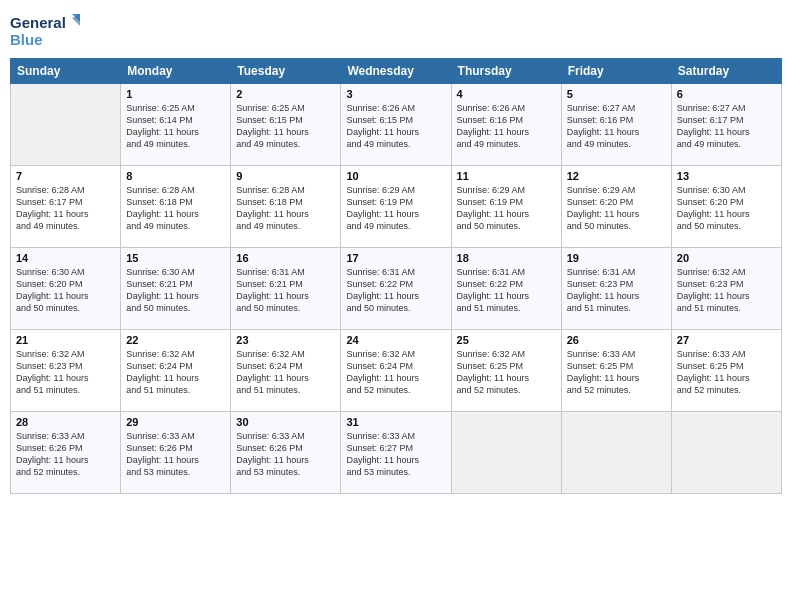 The width and height of the screenshot is (792, 612). Describe the element at coordinates (176, 94) in the screenshot. I see `day-number: 1` at that location.